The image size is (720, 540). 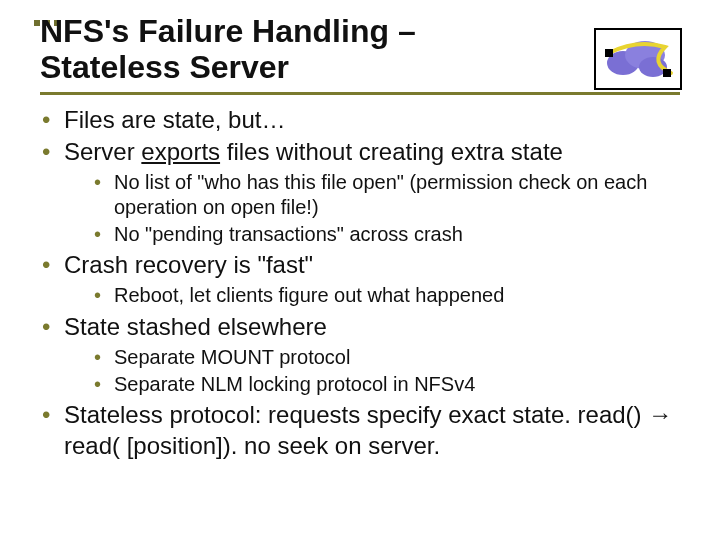 What do you see at coordinates (360, 430) in the screenshot?
I see `bullet-item: Stateless protocol: requests specify exa…` at bounding box center [360, 430].